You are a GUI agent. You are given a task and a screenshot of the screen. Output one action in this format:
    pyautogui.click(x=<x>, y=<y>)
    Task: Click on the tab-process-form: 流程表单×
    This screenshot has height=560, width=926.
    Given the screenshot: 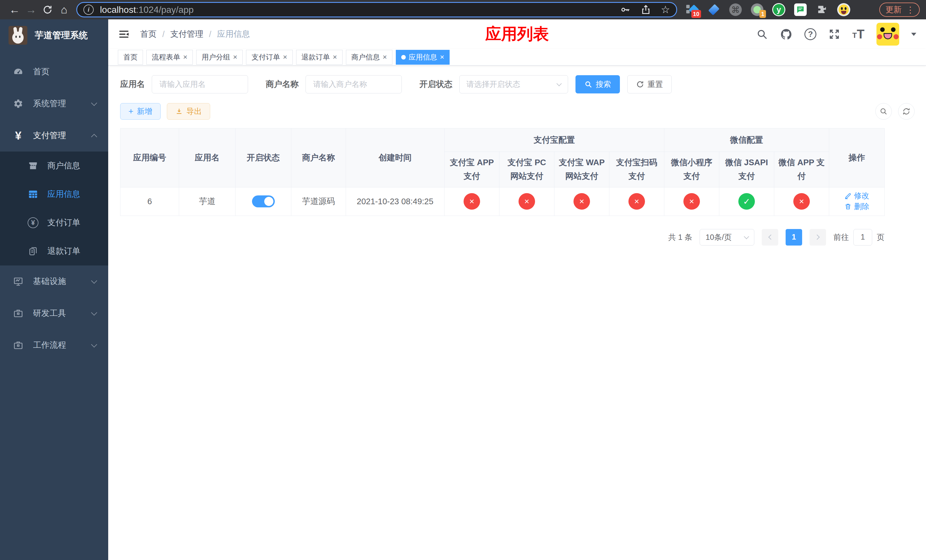 What is the action you would take?
    pyautogui.click(x=169, y=57)
    